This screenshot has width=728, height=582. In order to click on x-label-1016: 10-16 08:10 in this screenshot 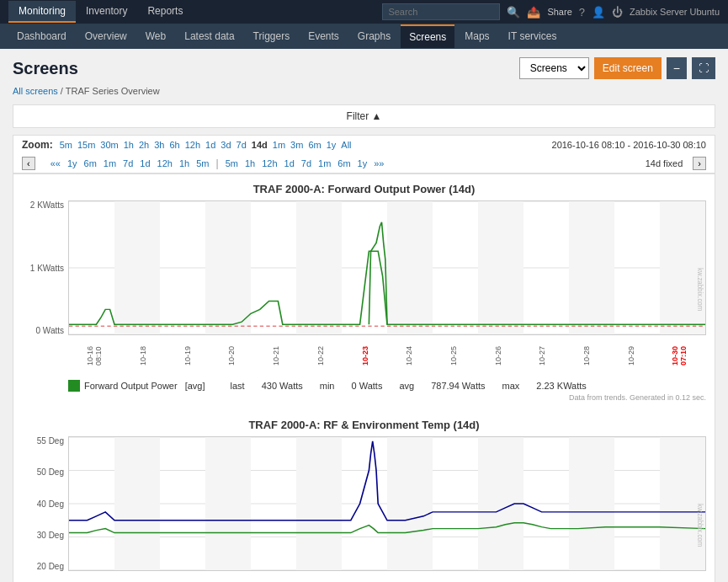, I will do `click(94, 355)`.